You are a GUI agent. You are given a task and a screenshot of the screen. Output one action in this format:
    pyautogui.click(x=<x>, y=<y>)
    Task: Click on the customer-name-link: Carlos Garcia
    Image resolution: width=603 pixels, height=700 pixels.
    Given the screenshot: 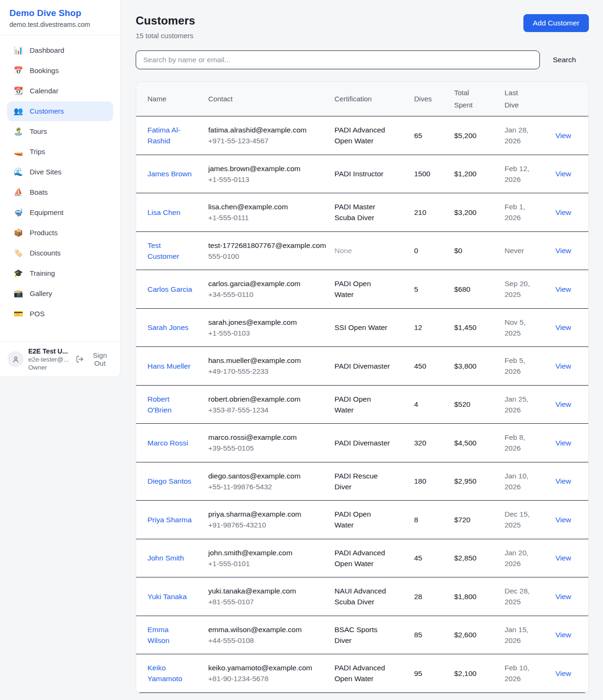 What is the action you would take?
    pyautogui.click(x=170, y=289)
    